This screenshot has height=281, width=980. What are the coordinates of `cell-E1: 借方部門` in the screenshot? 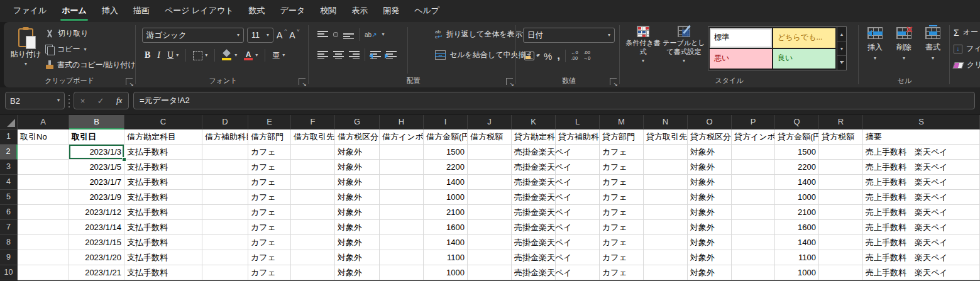 It's located at (270, 137).